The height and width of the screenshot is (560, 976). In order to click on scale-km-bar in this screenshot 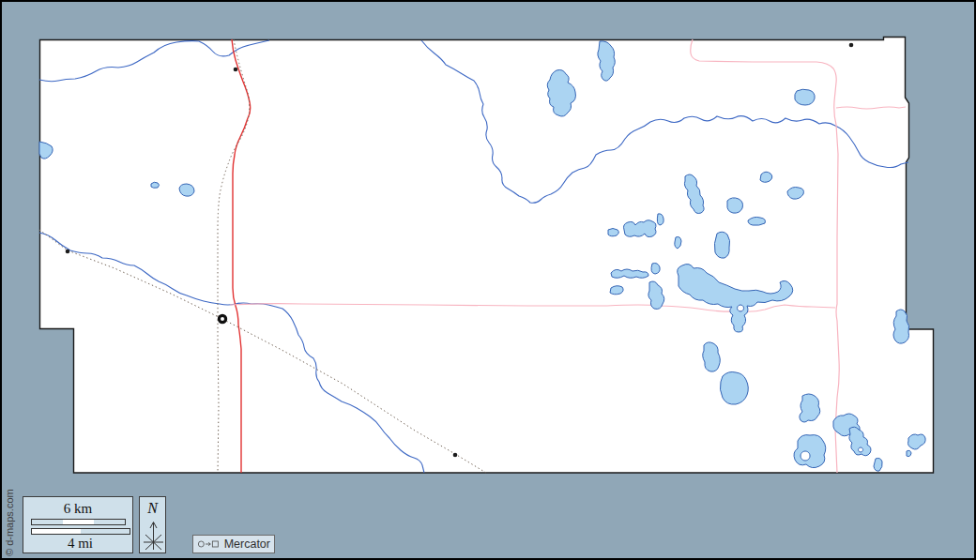, I will do `click(79, 522)`.